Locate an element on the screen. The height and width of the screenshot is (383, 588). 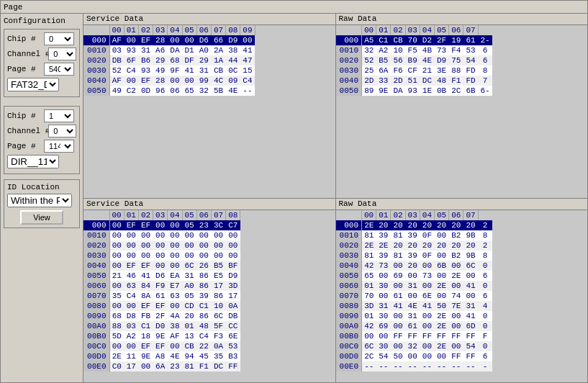
data-cell: -- is located at coordinates (442, 366).